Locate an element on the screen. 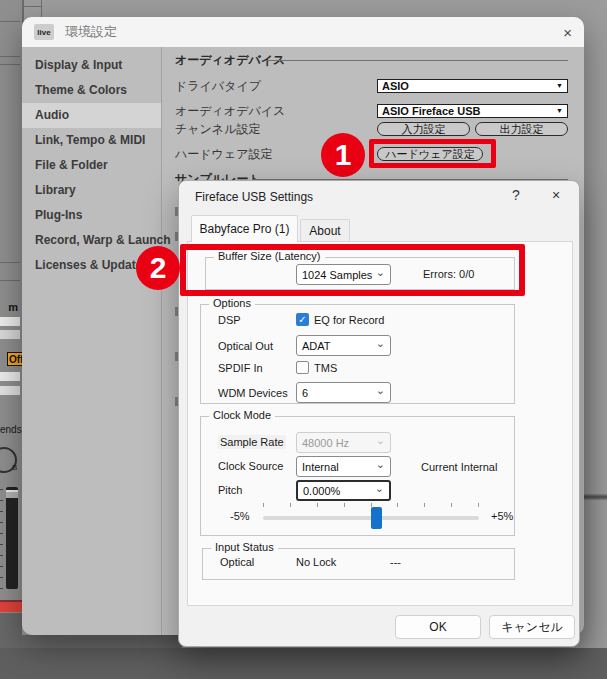 This screenshot has height=679, width=607. cancel-button: キャンセル is located at coordinates (532, 627).